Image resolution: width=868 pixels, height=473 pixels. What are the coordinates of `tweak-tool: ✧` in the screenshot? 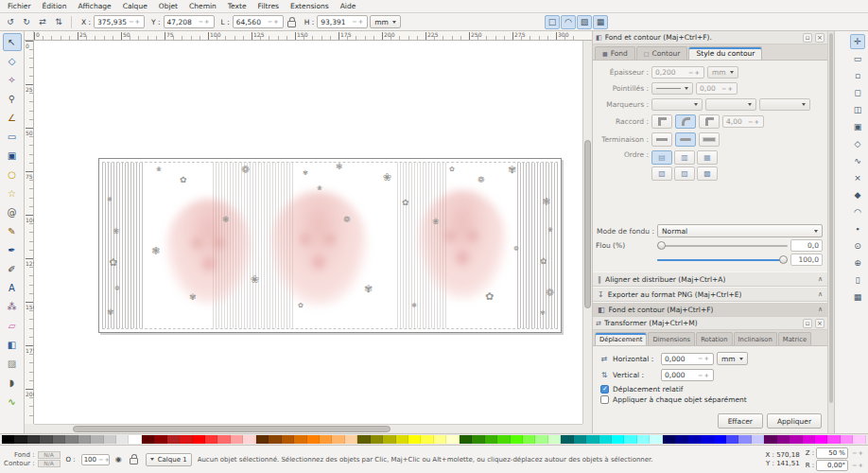 It's located at (12, 79).